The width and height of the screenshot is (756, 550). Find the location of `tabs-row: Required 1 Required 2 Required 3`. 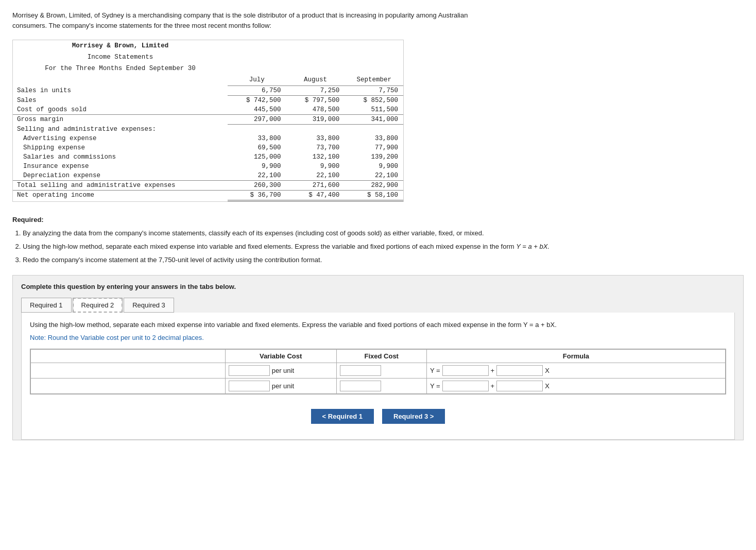

tabs-row: Required 1 Required 2 Required 3 is located at coordinates (378, 305).